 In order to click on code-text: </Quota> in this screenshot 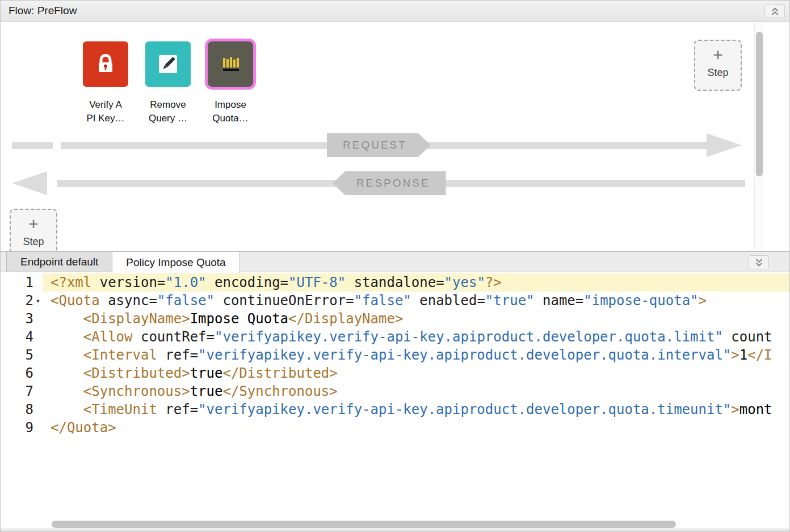, I will do `click(416, 428)`.